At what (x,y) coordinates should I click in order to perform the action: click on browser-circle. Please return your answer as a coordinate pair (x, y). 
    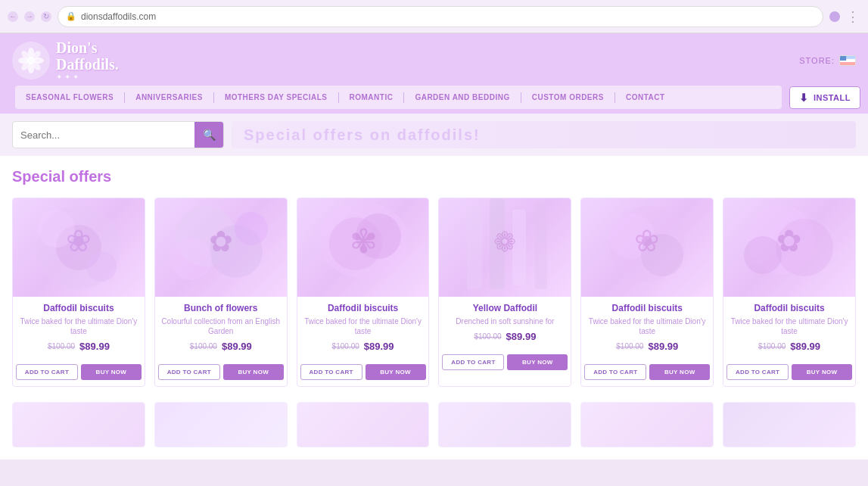
    Looking at the image, I should click on (835, 17).